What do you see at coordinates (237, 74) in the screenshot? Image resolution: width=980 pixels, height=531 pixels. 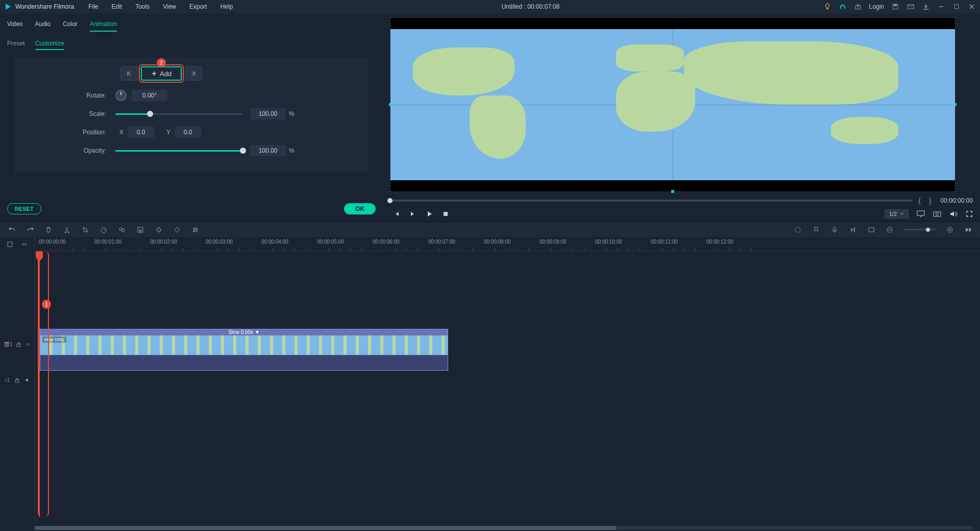 I see `keyframe-nav: 2 Add` at bounding box center [237, 74].